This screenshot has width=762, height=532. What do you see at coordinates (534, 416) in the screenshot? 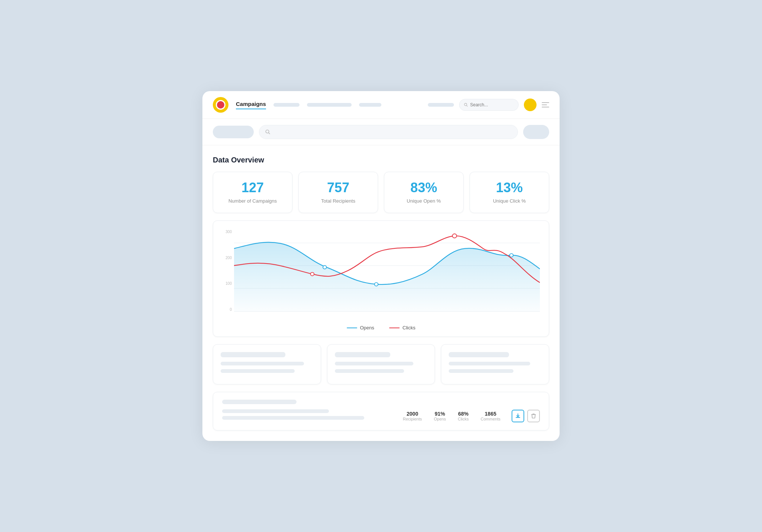
I see `trash-icon` at bounding box center [534, 416].